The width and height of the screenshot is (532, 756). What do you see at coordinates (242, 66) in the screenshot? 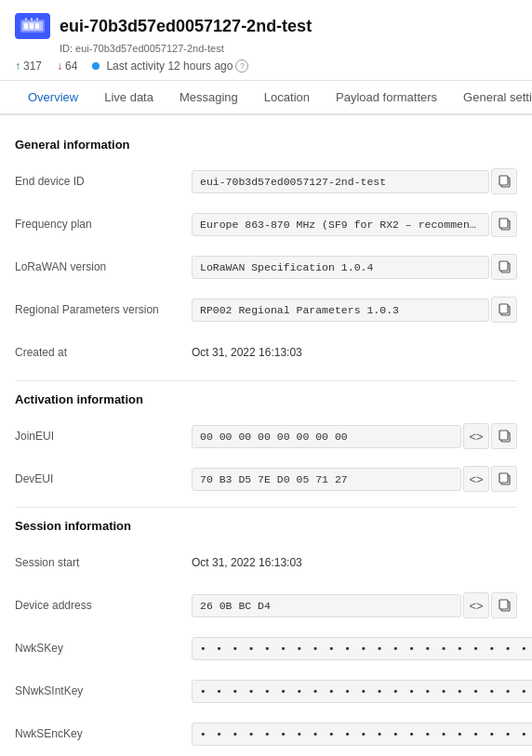
I see `help-icon: ?` at bounding box center [242, 66].